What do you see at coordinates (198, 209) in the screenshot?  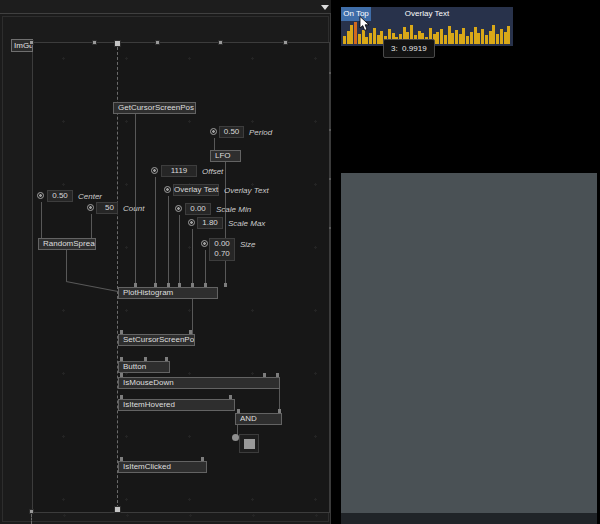 I see `scale-min-value: 0.00` at bounding box center [198, 209].